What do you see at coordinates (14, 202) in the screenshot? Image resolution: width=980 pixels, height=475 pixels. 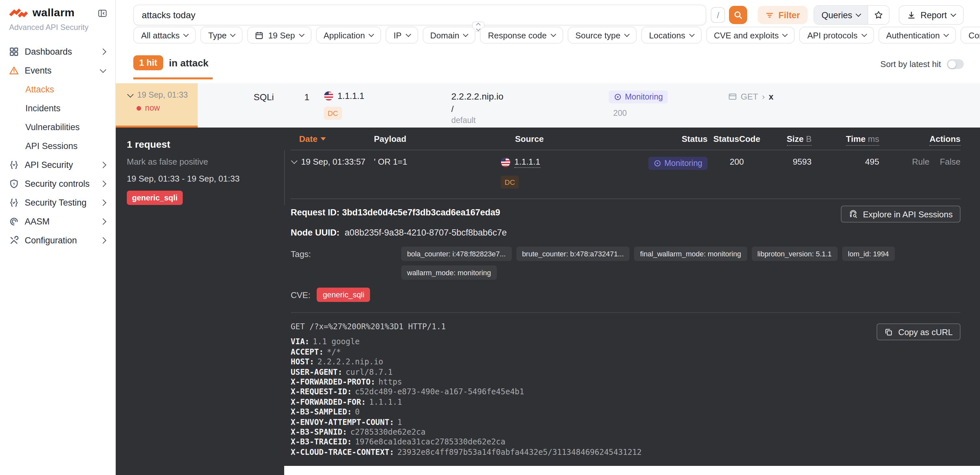 I see `braces-check-icon` at bounding box center [14, 202].